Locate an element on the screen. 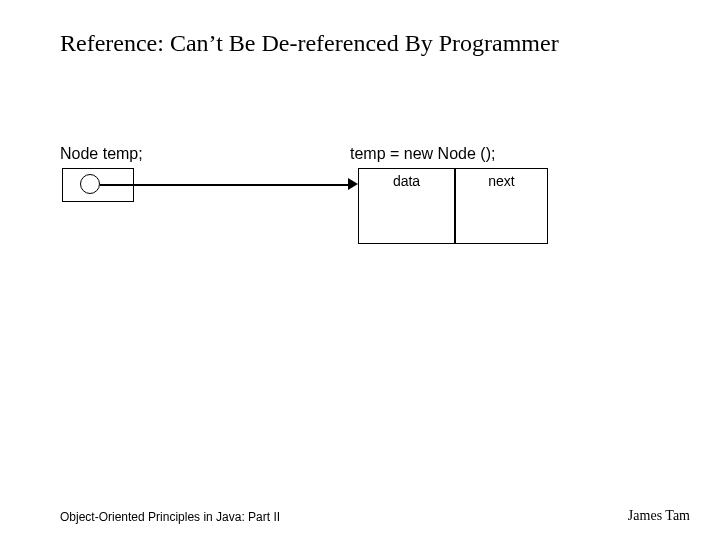 Image resolution: width=720 pixels, height=540 pixels. node-next-label: next is located at coordinates (502, 181).